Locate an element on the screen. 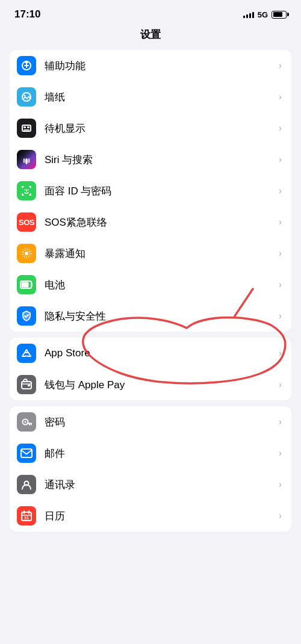  privacy-item: 隐私与安全性 › is located at coordinates (150, 316).